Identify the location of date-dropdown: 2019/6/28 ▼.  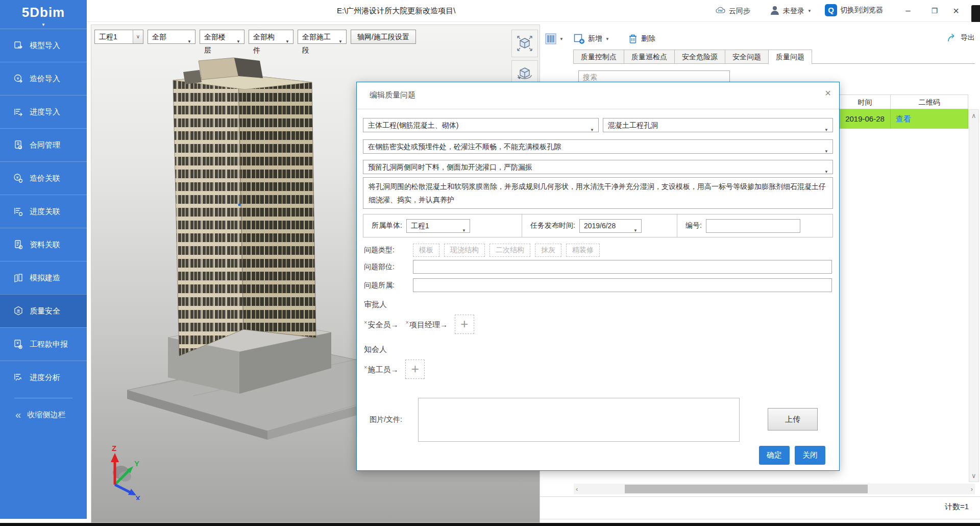
(610, 226).